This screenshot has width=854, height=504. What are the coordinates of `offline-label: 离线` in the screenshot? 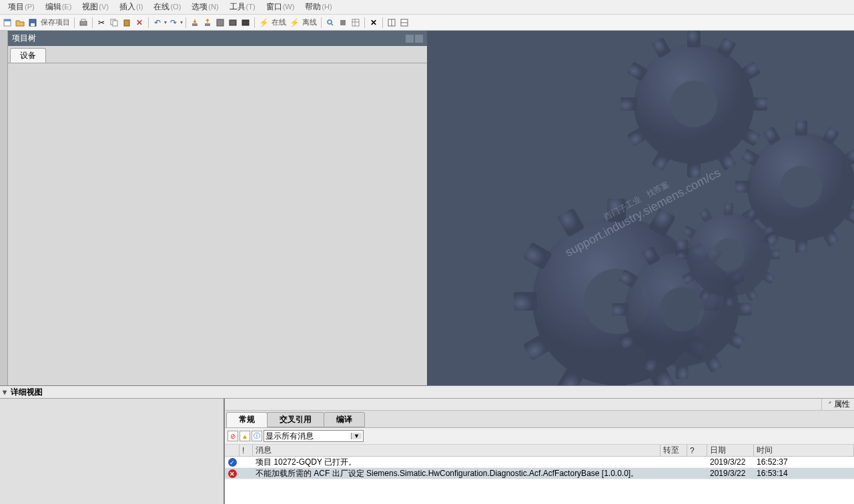 It's located at (310, 23).